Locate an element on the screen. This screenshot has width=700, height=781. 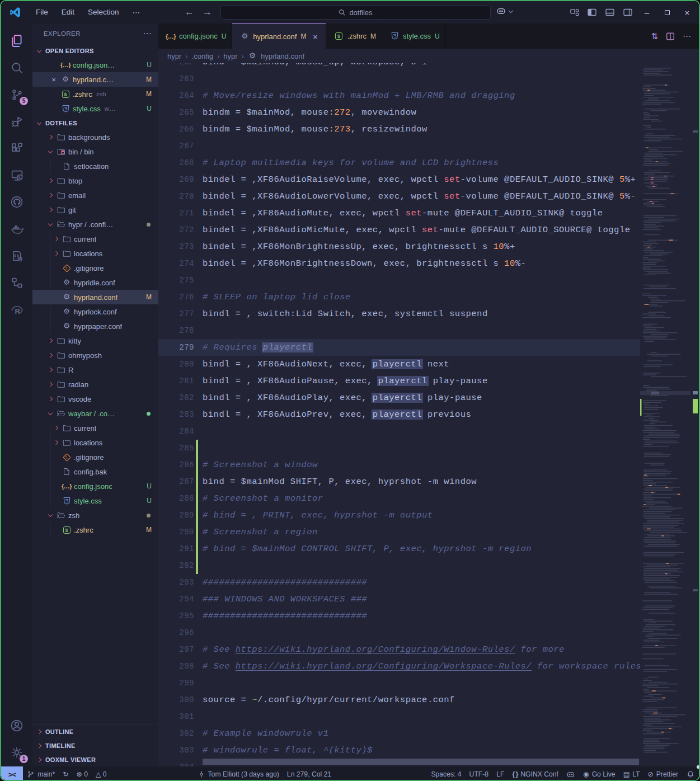
code-line-267: 267 is located at coordinates (400, 146).